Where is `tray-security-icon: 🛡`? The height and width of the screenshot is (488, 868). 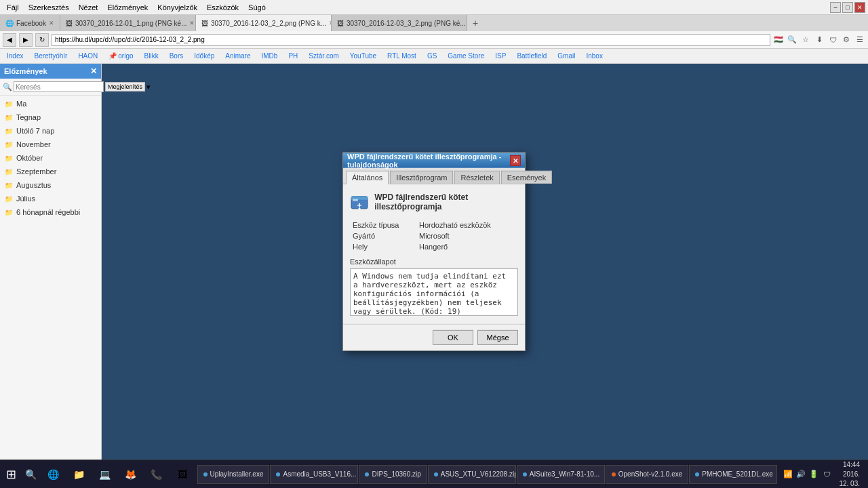 tray-security-icon: 🛡 is located at coordinates (827, 474).